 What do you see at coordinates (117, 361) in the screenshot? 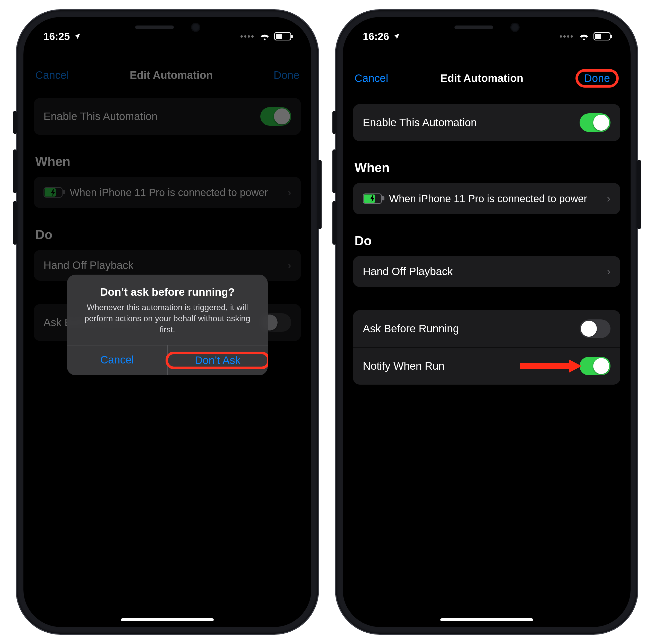
I see `dialog-cancel-button: Cancel` at bounding box center [117, 361].